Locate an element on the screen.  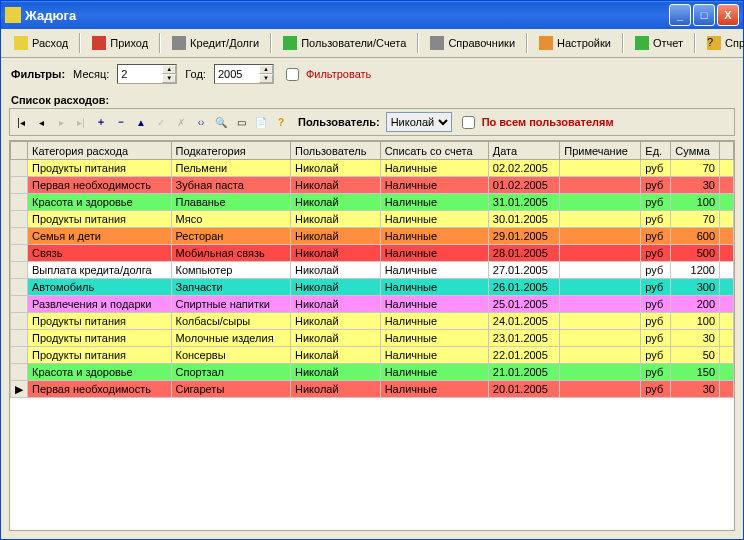
cell-category: Развлечения и подарки is located at coordinates (100, 304).